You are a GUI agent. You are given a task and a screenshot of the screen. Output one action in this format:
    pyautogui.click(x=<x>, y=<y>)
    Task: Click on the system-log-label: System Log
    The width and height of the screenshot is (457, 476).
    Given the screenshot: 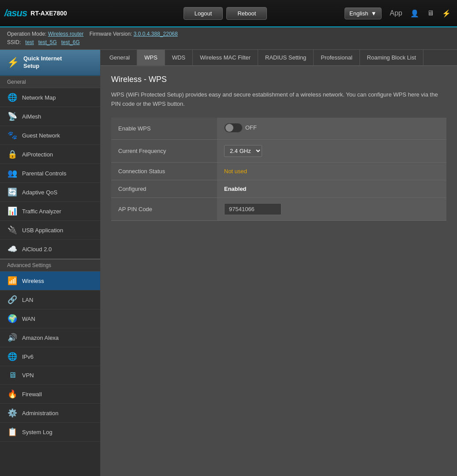 What is the action you would take?
    pyautogui.click(x=37, y=432)
    